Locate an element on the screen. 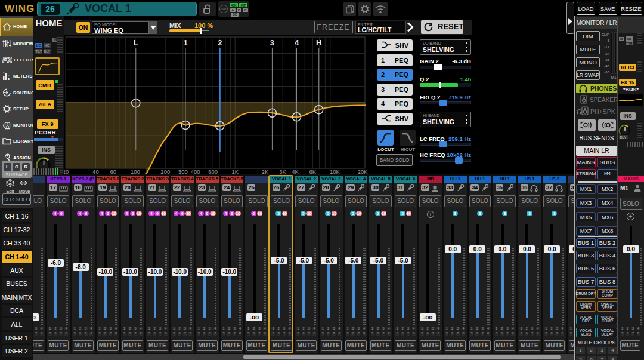  svg-text: 3 is located at coordinates (272, 43).